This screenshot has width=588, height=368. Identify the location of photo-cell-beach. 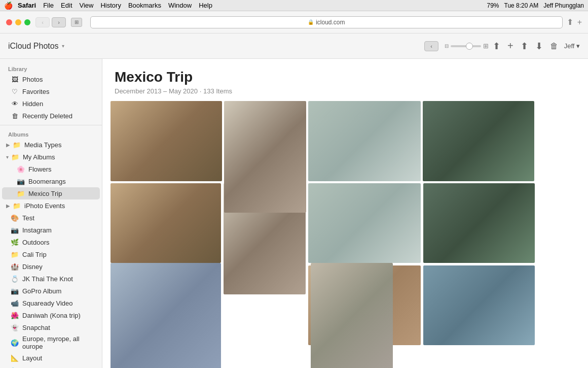
(479, 306).